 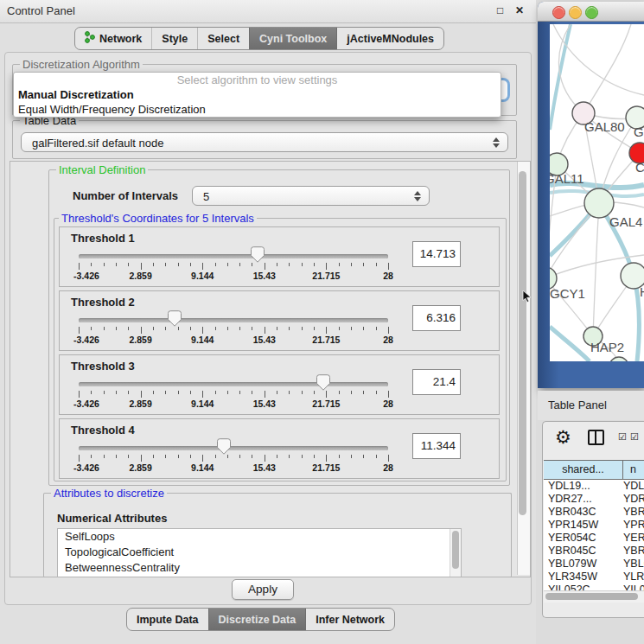 What do you see at coordinates (175, 38) in the screenshot?
I see `tab-style: Style` at bounding box center [175, 38].